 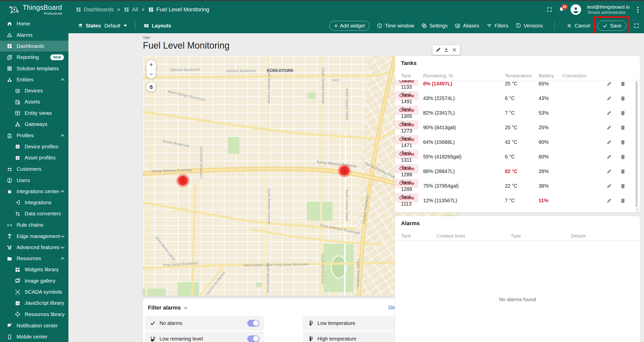 What do you see at coordinates (151, 64) in the screenshot?
I see `zoom-in-button: +` at bounding box center [151, 64].